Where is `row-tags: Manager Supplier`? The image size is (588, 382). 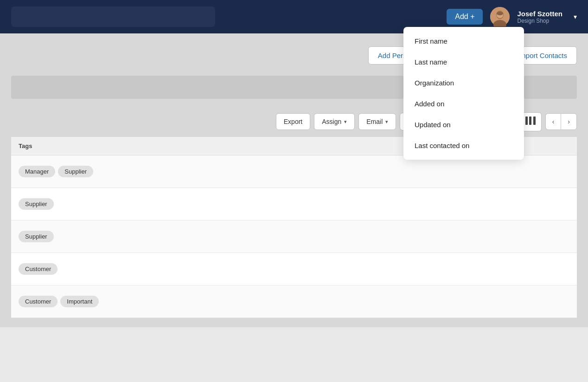 row-tags: Manager Supplier is located at coordinates (93, 172).